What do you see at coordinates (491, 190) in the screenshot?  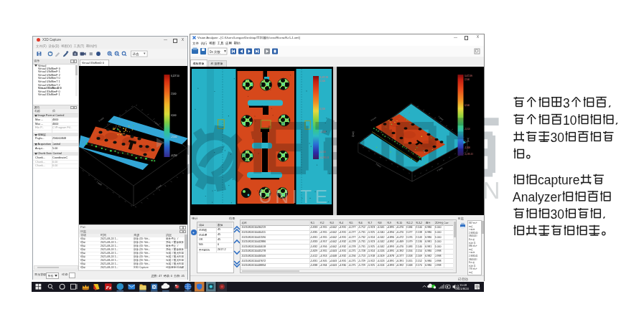 I see `svg-text: N` at bounding box center [491, 190].